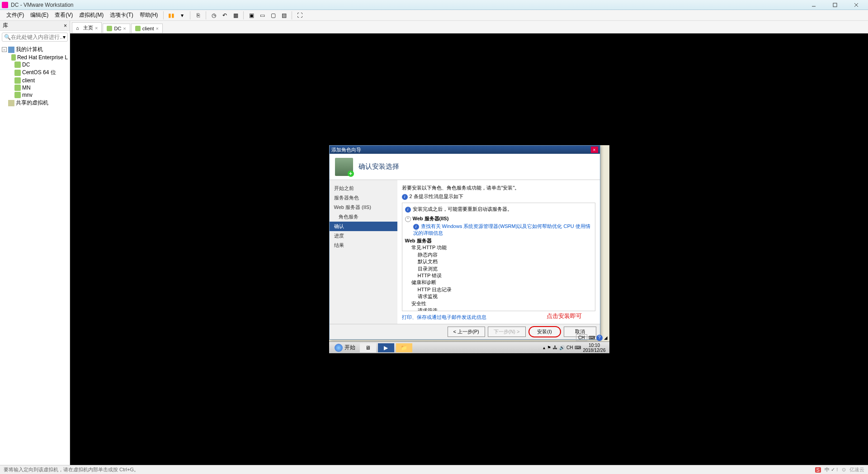 The image size is (868, 474). What do you see at coordinates (27, 95) in the screenshot?
I see `tree-label: mnv` at bounding box center [27, 95].